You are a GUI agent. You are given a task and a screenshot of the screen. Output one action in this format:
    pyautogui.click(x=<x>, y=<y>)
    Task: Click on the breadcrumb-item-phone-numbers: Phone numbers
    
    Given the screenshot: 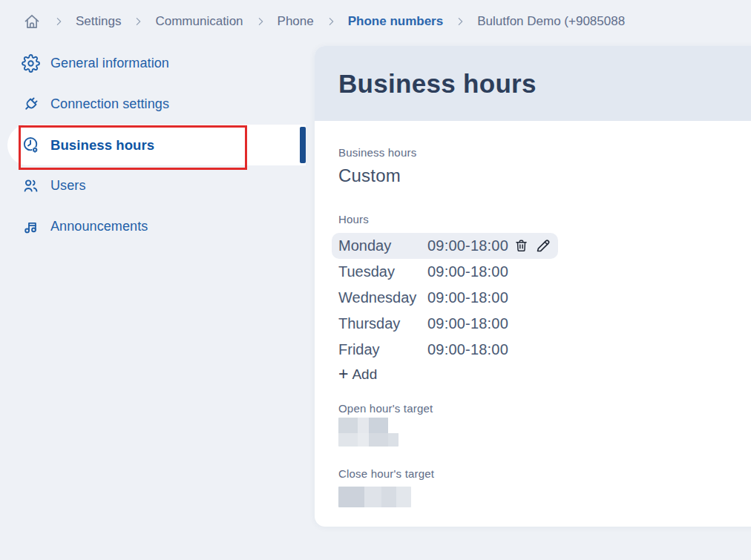 What is the action you would take?
    pyautogui.click(x=396, y=22)
    